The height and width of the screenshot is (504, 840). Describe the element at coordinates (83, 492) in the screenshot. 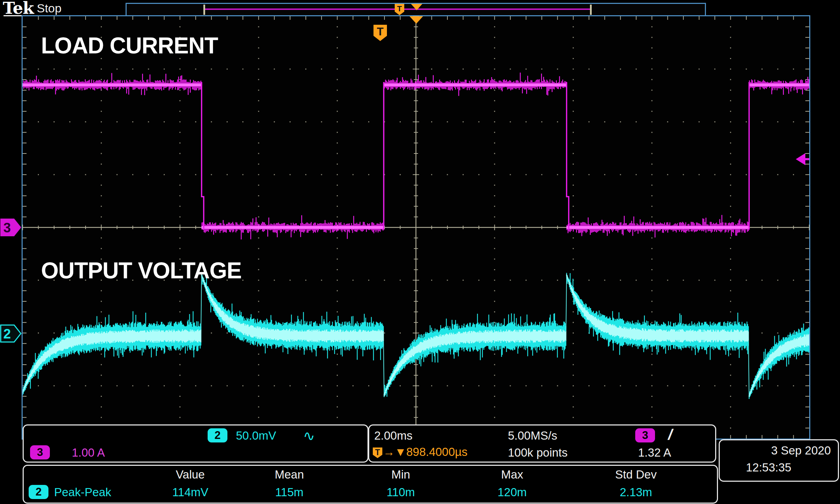

I see `meas-row-name: Peak-Peak` at that location.